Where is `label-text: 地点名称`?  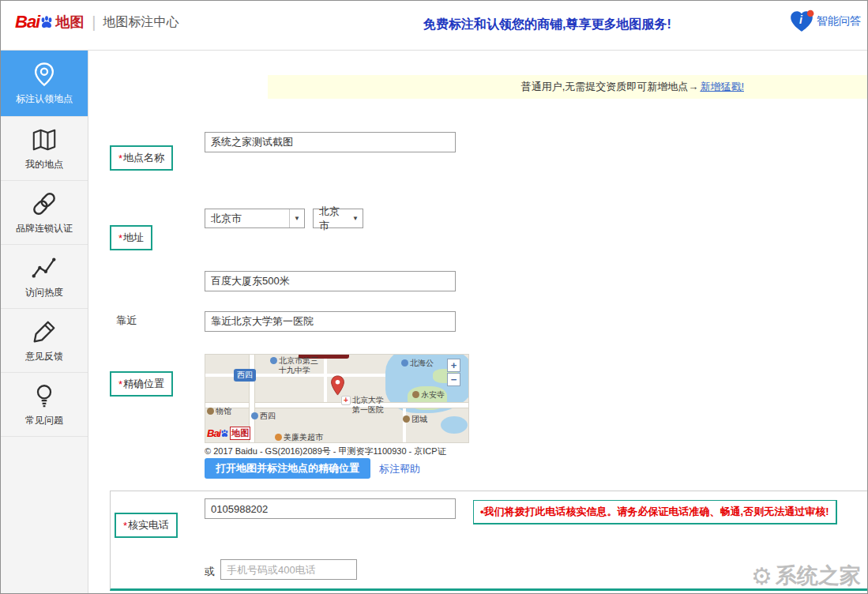
label-text: 地点名称 is located at coordinates (144, 158).